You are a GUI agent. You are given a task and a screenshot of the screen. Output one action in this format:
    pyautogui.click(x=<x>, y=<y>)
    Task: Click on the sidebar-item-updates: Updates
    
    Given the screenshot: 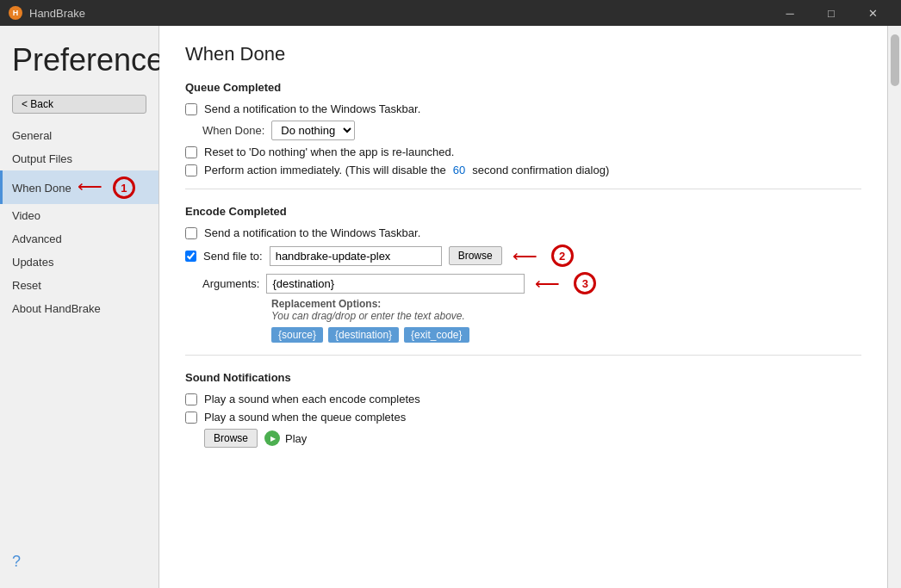 What is the action you would take?
    pyautogui.click(x=79, y=262)
    